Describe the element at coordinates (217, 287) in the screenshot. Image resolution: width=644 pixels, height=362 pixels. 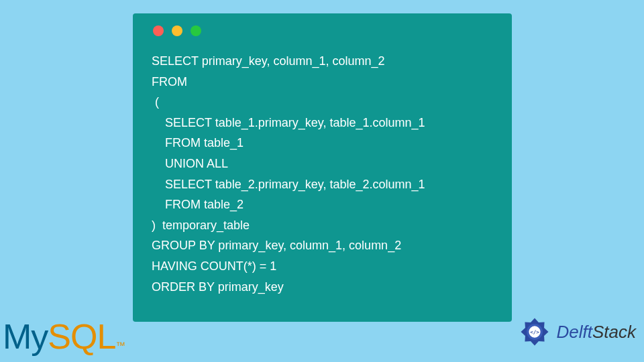
I see `code-line: ORDER BY primary_key` at that location.